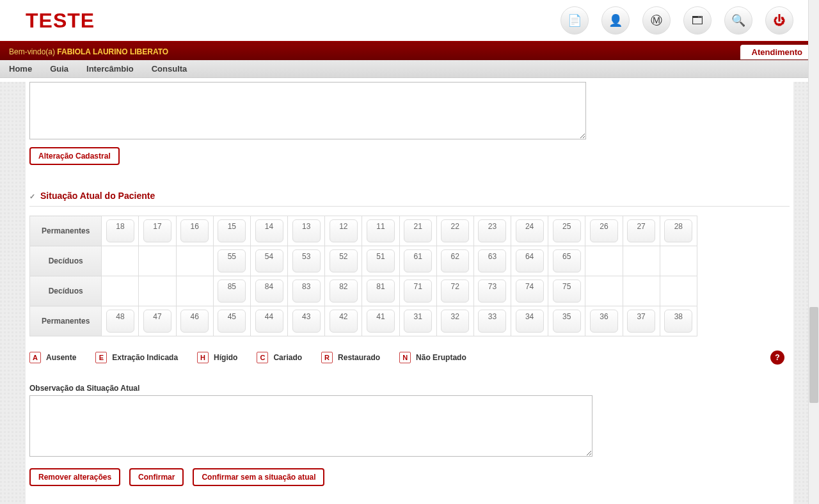 The width and height of the screenshot is (819, 504). What do you see at coordinates (417, 287) in the screenshot?
I see `tooth-number: 71` at bounding box center [417, 287].